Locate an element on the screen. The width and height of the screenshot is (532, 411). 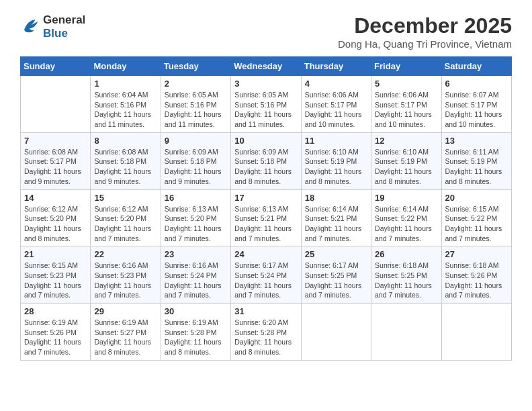
day-info: Sunrise: 6:08 AMSunset: 5:17 PMDaylight:… is located at coordinates (55, 167).